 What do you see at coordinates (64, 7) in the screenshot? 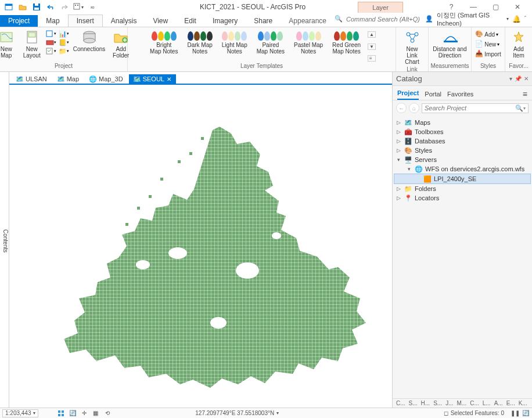
I see `redo-icon` at bounding box center [64, 7].